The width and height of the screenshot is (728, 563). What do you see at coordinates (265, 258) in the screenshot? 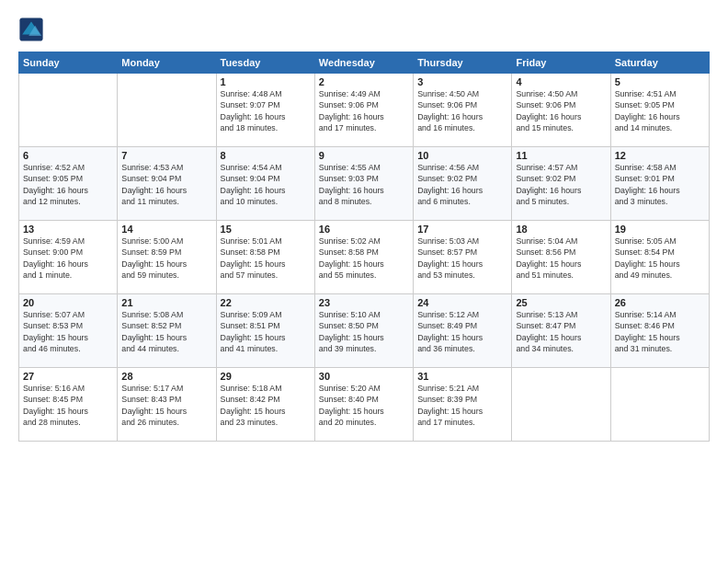
I see `calendar-cell: 15Sunrise: 5:01 AM Sunset: 8:58 PM Dayli…` at bounding box center [265, 258].